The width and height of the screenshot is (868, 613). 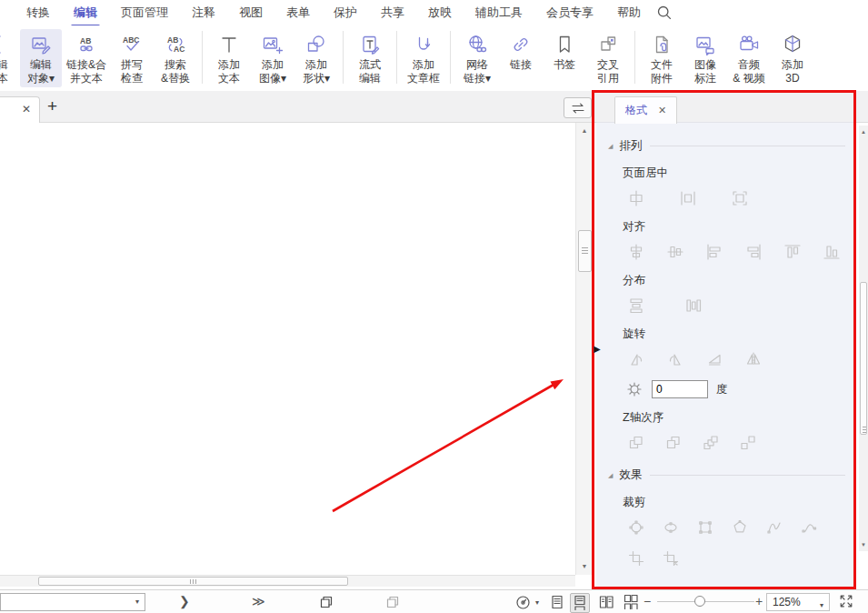 I want to click on distribute-horizontal-icon, so click(x=636, y=306).